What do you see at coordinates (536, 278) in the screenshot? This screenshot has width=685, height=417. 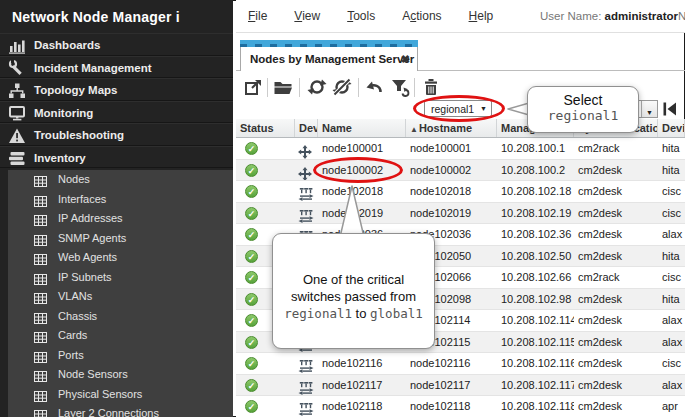 I see `management-address-cell: 10.208.102.66` at bounding box center [536, 278].